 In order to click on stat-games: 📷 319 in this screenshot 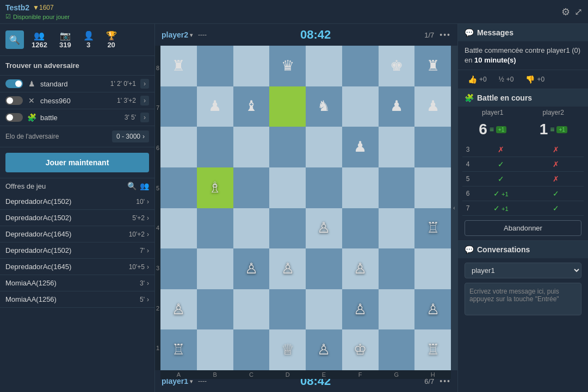, I will do `click(65, 40)`.